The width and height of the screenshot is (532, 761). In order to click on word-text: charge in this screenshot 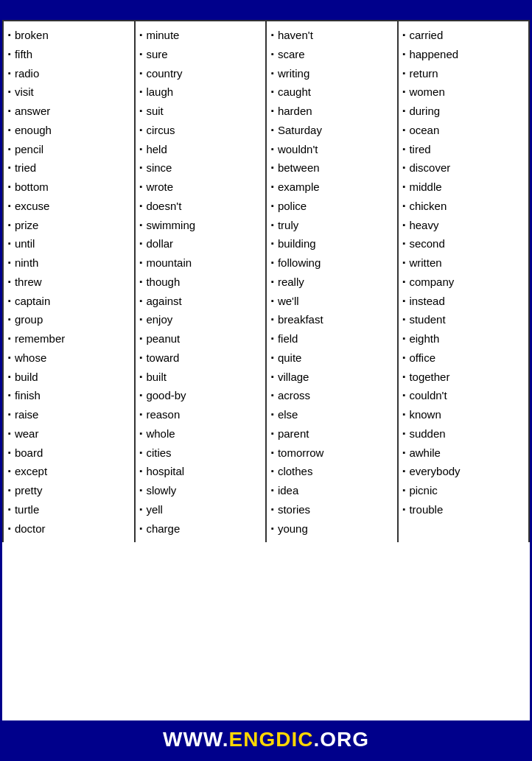, I will do `click(163, 529)`.